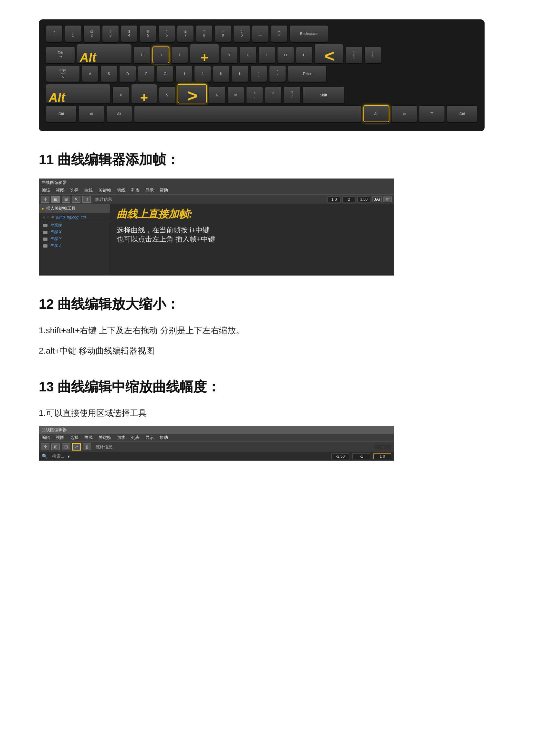  What do you see at coordinates (236, 95) in the screenshot?
I see `key-m: M` at bounding box center [236, 95].